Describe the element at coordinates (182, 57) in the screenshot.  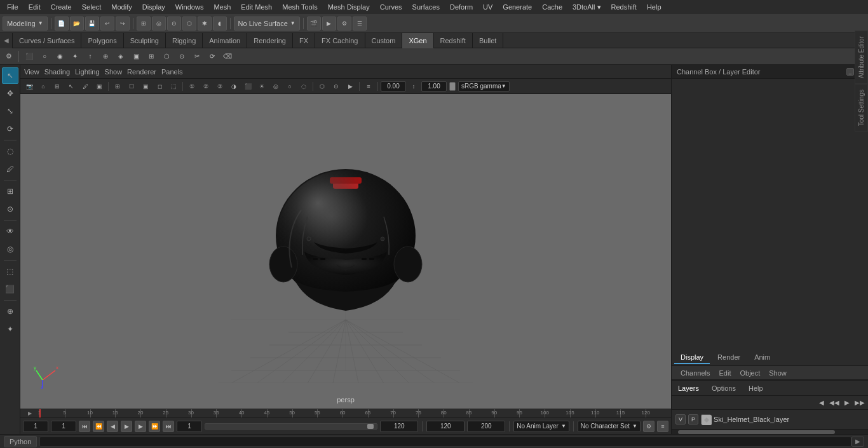
I see `xgen-tool11: ⊙` at that location.